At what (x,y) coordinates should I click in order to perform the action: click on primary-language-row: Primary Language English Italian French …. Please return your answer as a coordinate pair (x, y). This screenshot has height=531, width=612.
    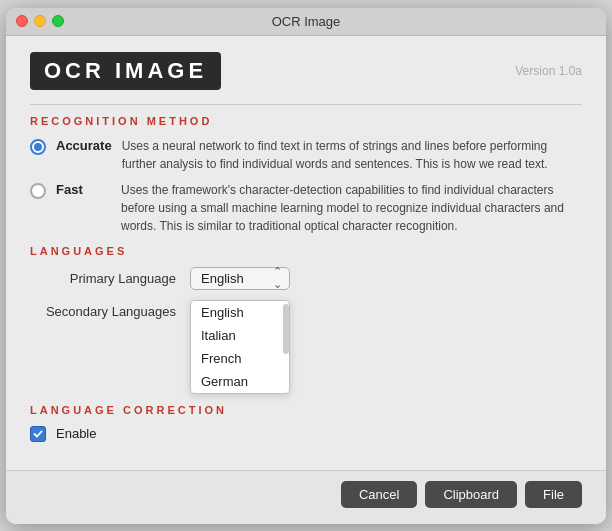
    Looking at the image, I should click on (306, 278).